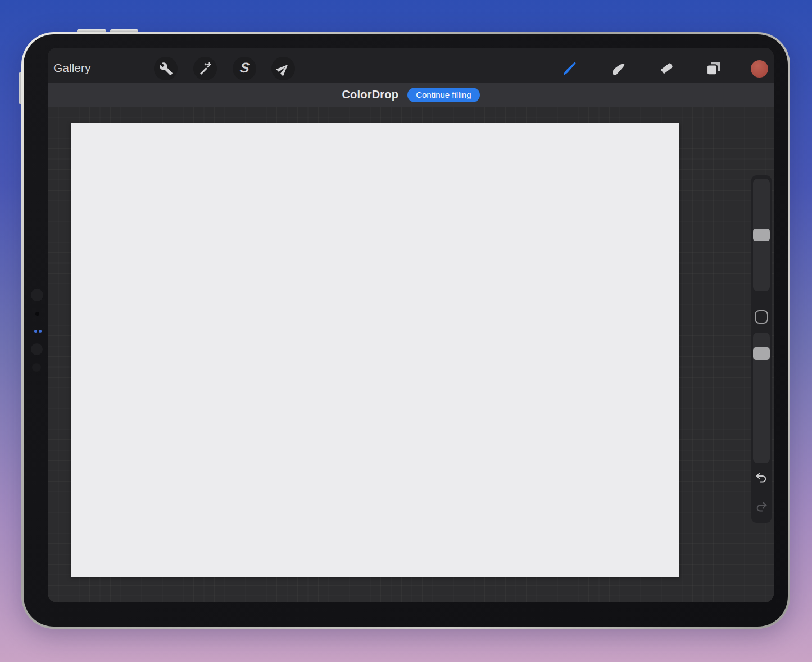 The height and width of the screenshot is (662, 812). I want to click on undo-button, so click(761, 478).